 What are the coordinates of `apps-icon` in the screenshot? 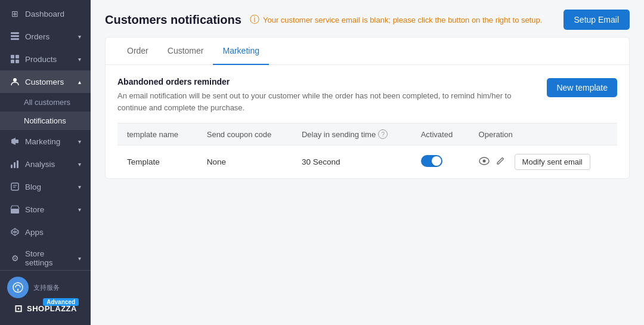 It's located at (15, 232).